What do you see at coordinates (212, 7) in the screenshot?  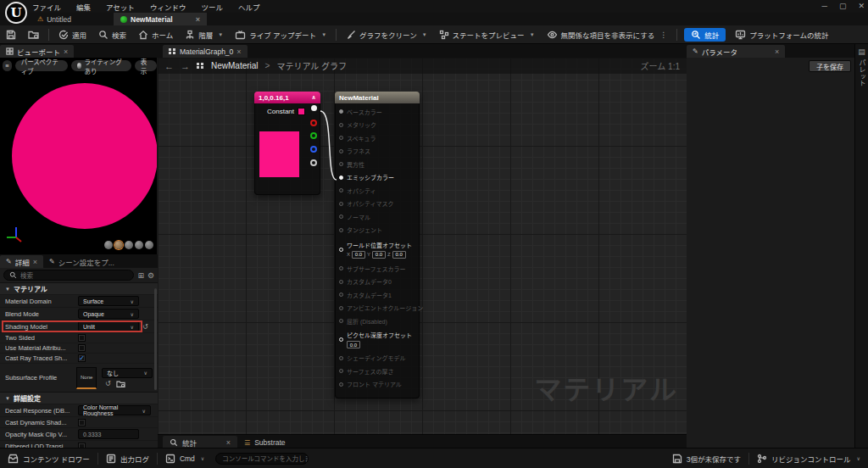 I see `menu-tools: ツール` at bounding box center [212, 7].